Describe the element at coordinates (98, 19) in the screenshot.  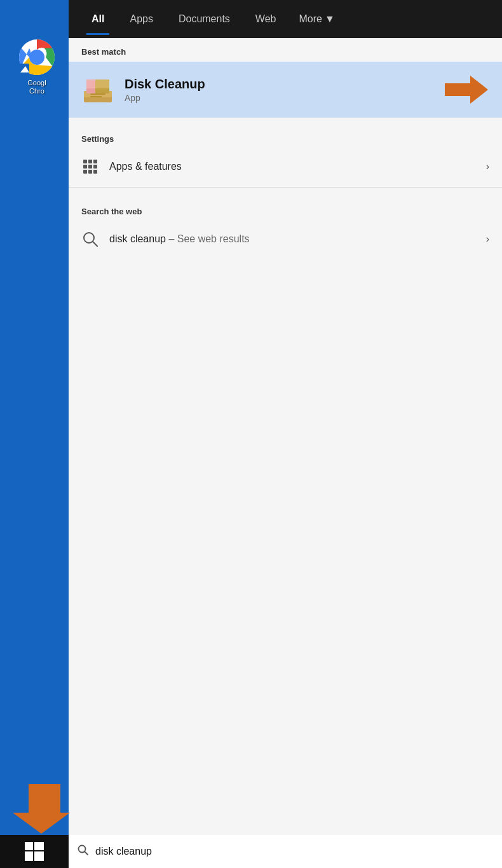
I see `tab-all: All` at that location.